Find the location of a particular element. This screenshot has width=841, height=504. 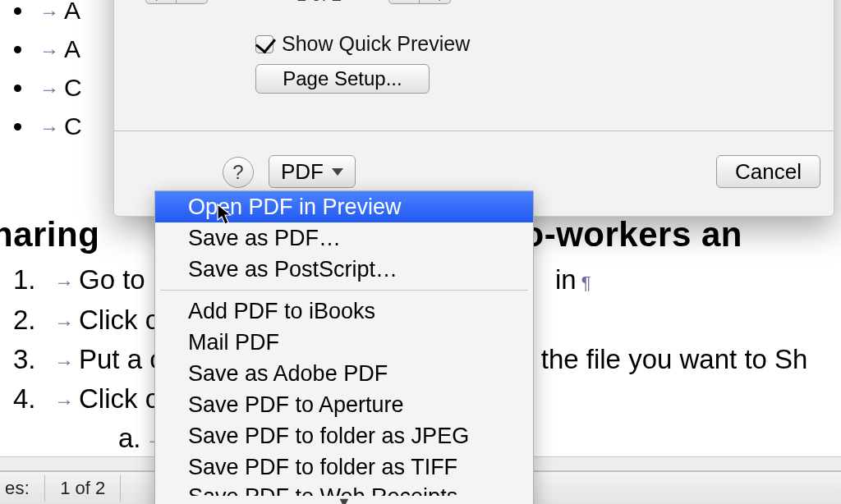

cancel-button: Cancel is located at coordinates (769, 172).